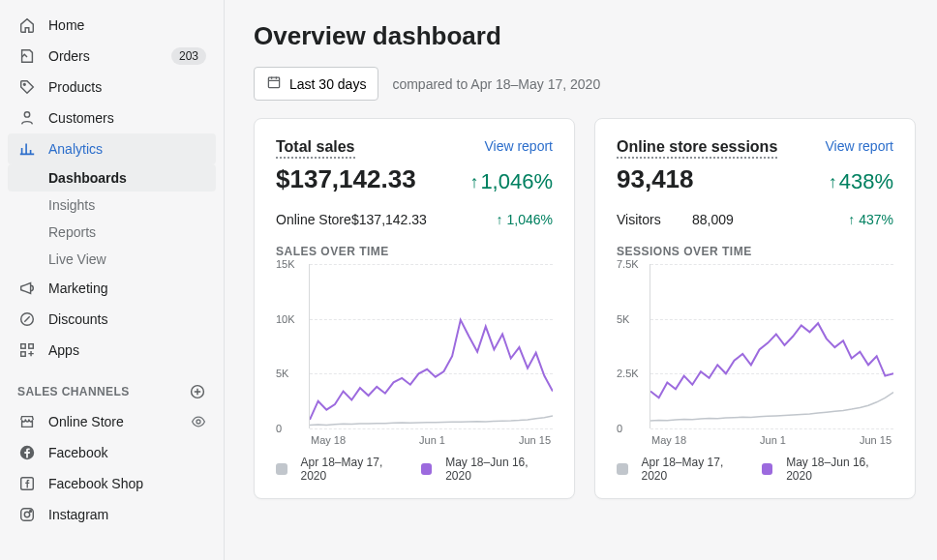 The height and width of the screenshot is (560, 937). What do you see at coordinates (76, 87) in the screenshot?
I see `nav-label: Products` at bounding box center [76, 87].